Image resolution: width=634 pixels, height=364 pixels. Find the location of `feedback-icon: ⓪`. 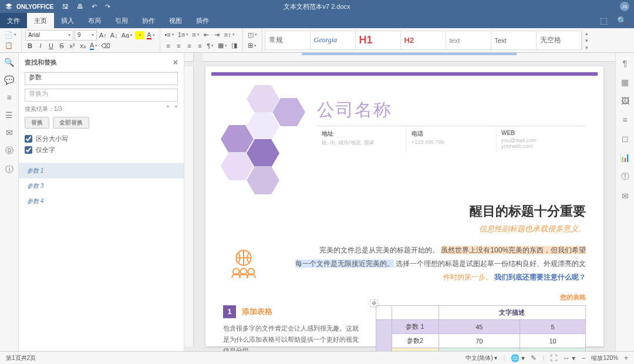

feedback-icon: ⓪ is located at coordinates (9, 151).